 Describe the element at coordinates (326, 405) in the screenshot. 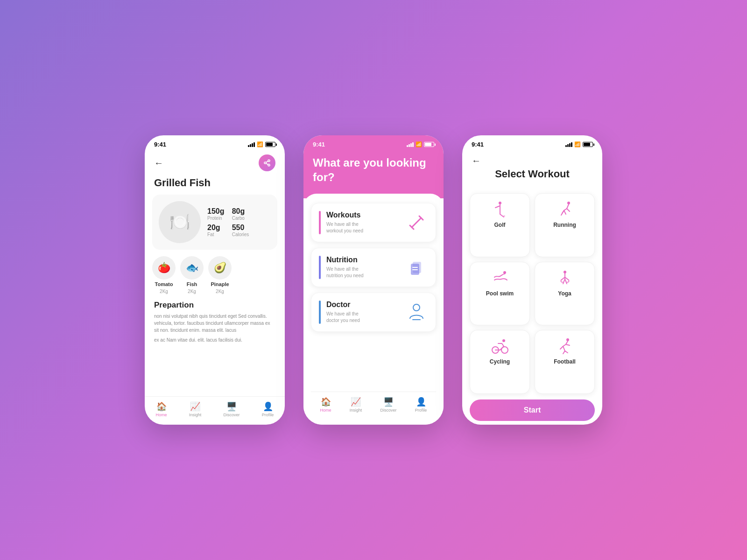

I see `nav-home-2: 🏠 Home` at that location.